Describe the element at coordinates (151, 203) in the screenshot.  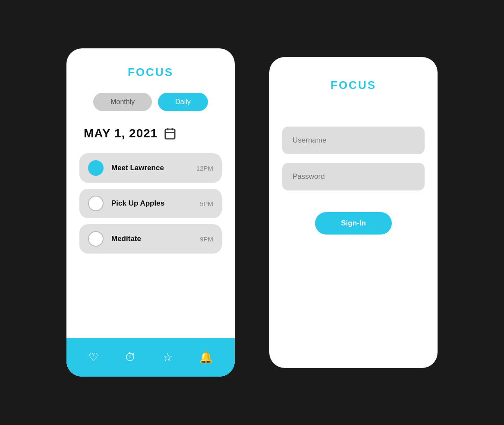
I see `task-item: Pick Up Apples 5PM` at that location.